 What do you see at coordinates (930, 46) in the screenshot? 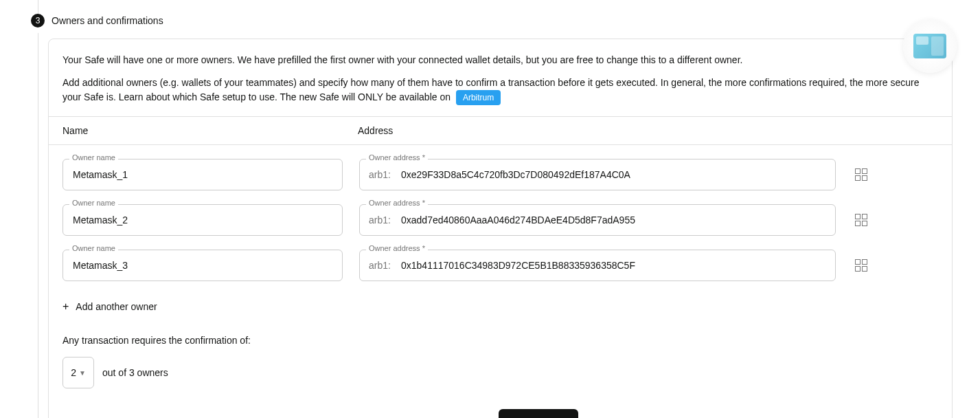
I see `help-widget-icon` at bounding box center [930, 46].